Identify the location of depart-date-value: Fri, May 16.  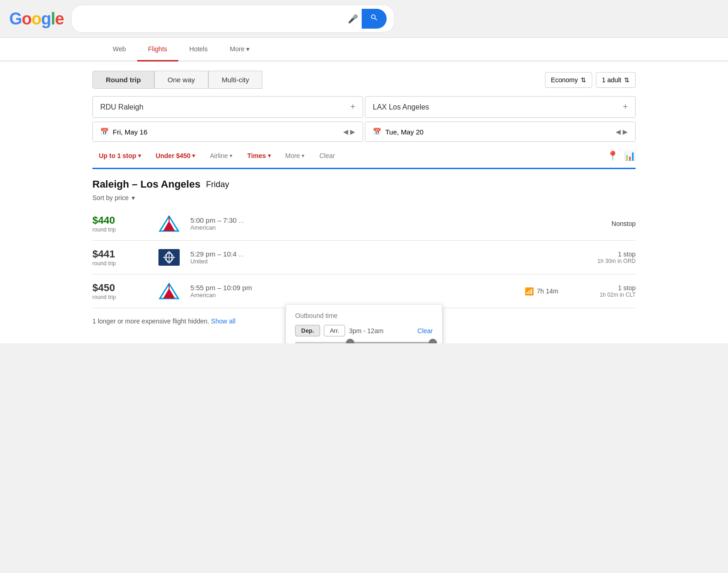
(130, 132).